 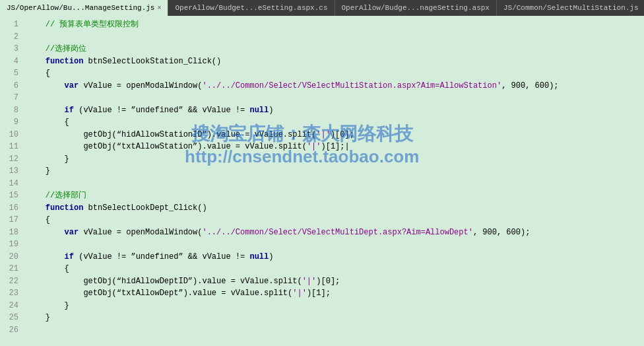 I want to click on line-number: 10, so click(x=9, y=135).